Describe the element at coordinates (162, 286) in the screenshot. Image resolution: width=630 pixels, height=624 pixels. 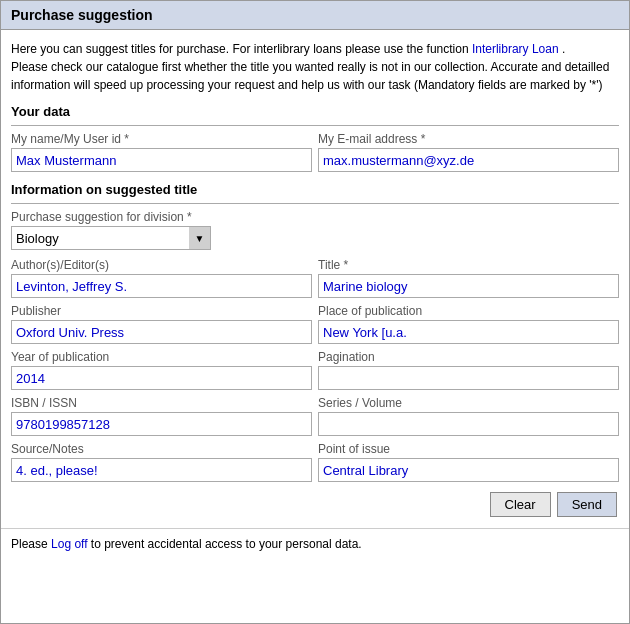
I see `author-input` at that location.